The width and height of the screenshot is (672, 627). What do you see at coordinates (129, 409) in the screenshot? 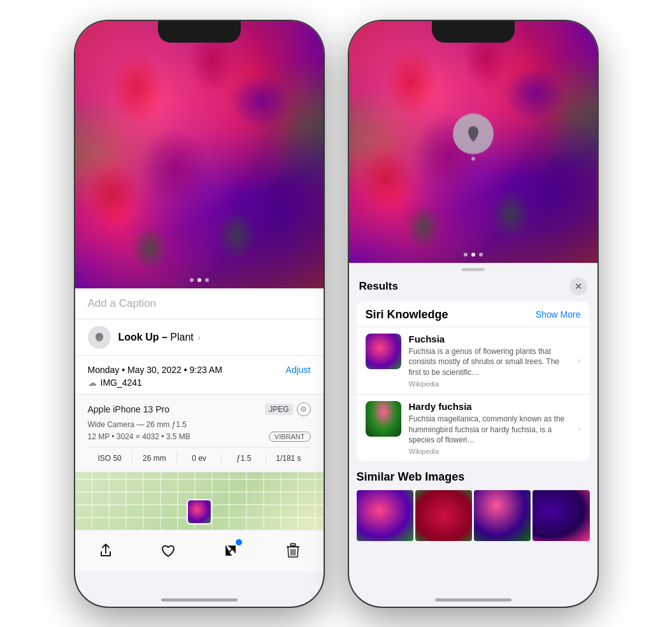
I see `device-name: Apple iPhone 13 Pro` at bounding box center [129, 409].